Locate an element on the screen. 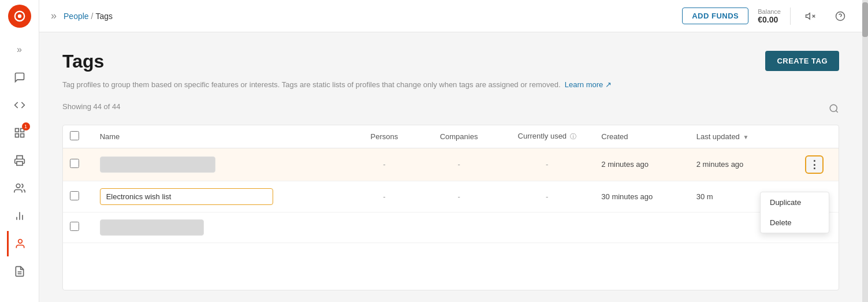  currently-used-info-icon: ⓘ is located at coordinates (573, 136).